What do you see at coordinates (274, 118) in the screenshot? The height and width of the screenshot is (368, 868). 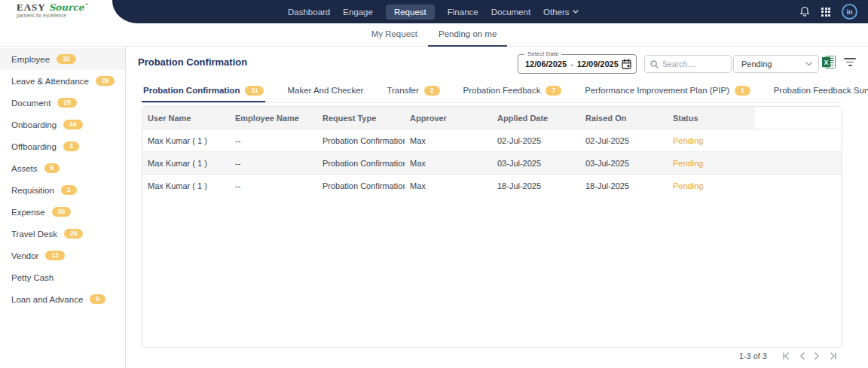 I see `col-employee-name: Employee Name` at bounding box center [274, 118].